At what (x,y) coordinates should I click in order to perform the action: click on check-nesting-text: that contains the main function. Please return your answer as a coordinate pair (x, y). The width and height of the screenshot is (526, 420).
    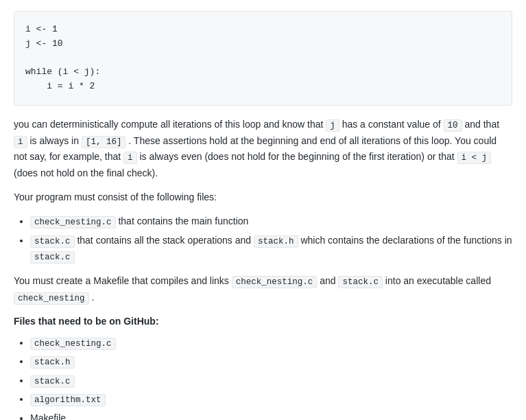
    Looking at the image, I should click on (183, 221).